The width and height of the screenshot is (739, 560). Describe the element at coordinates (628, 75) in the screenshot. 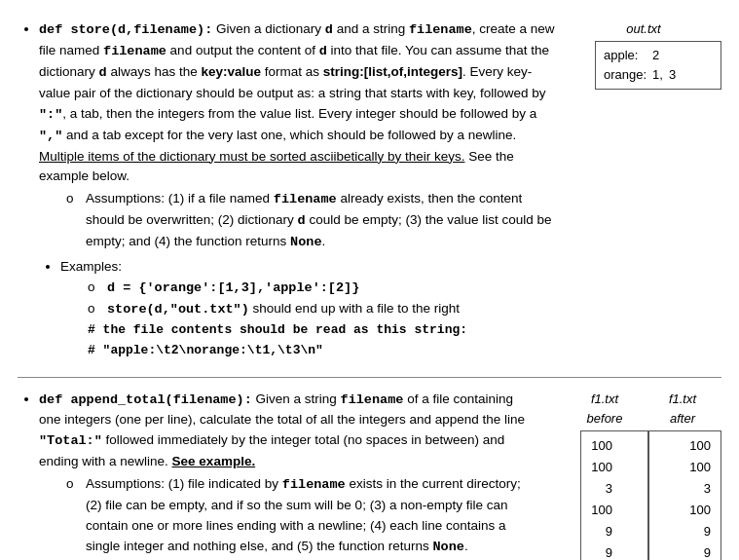

I see `orange-key: orange:` at that location.